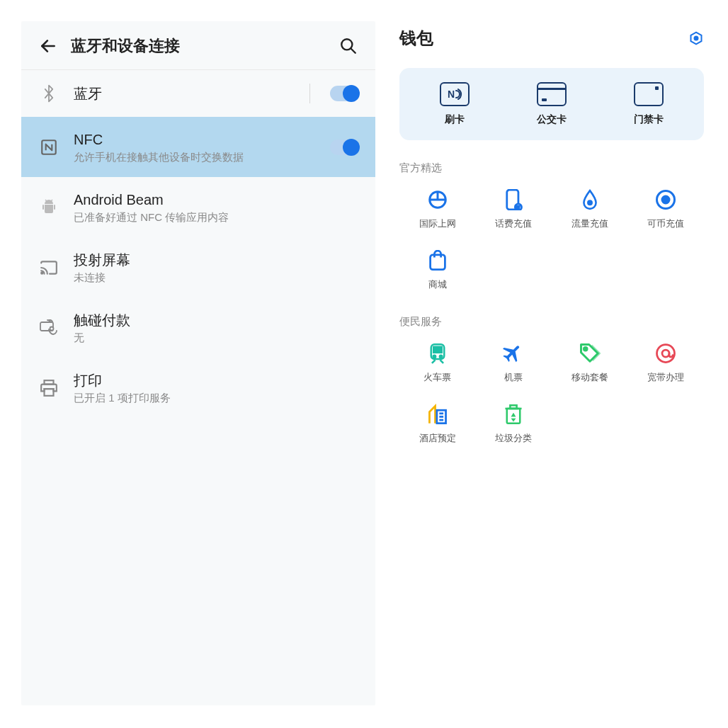  Describe the element at coordinates (552, 239) in the screenshot. I see `official-grid: 国际上网 ¥ 话费充值 流量充值 可币充值 商城` at that location.